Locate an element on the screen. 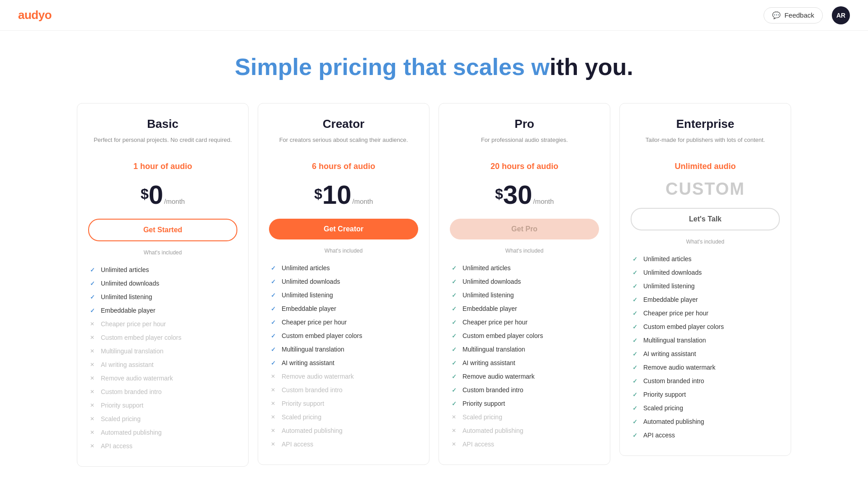 This screenshot has width=868, height=488. plan-name-basic: Basic is located at coordinates (163, 124).